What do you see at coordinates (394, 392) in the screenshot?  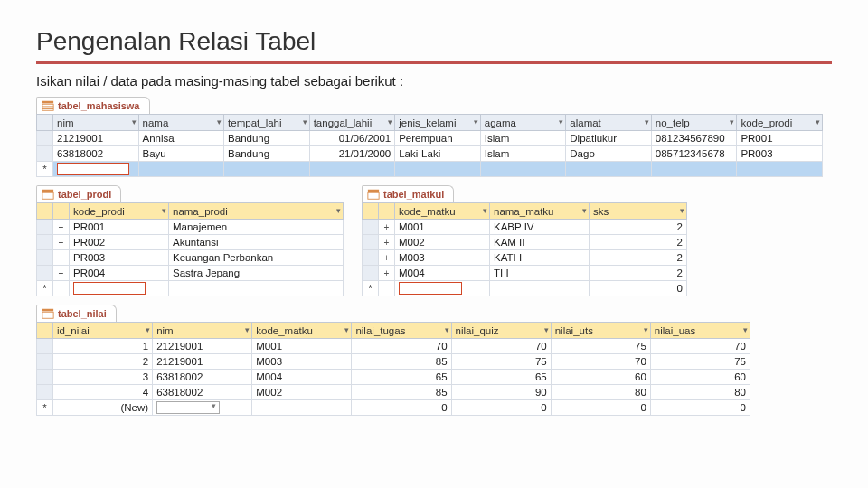 I see `table-row: 463818002M00285908080` at bounding box center [394, 392].